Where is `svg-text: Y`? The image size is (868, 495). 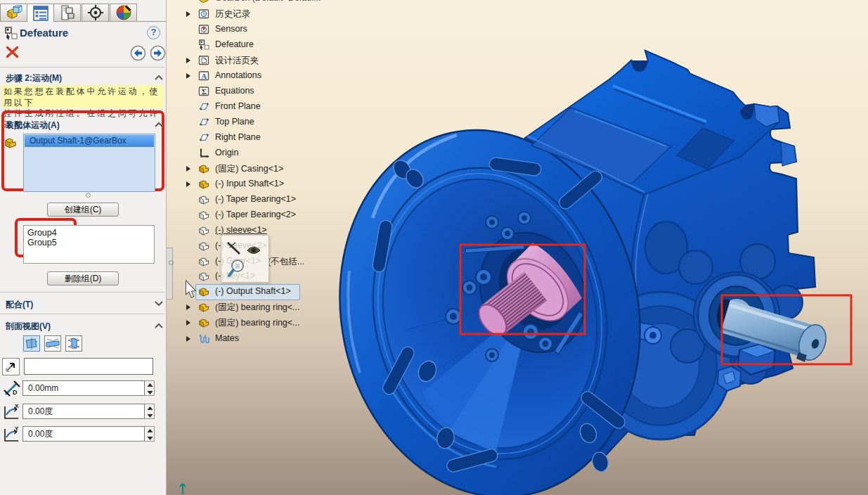
svg-text: Y is located at coordinates (17, 429).